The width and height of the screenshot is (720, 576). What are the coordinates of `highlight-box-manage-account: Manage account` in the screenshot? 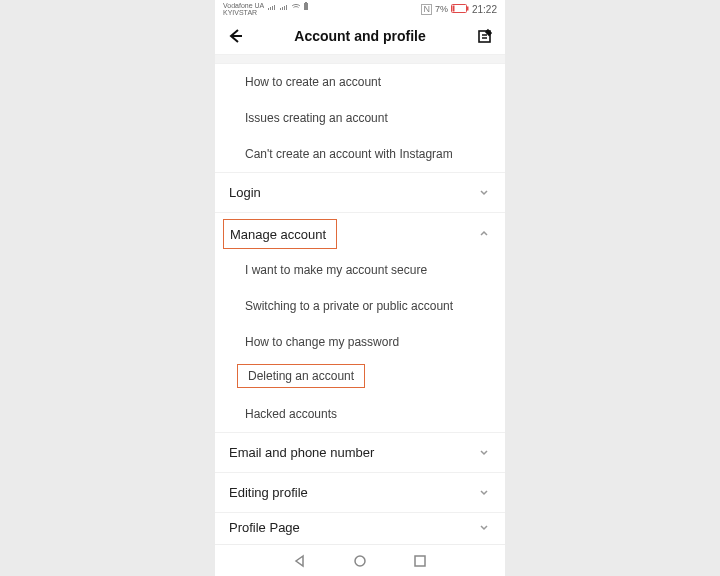 It's located at (280, 234).